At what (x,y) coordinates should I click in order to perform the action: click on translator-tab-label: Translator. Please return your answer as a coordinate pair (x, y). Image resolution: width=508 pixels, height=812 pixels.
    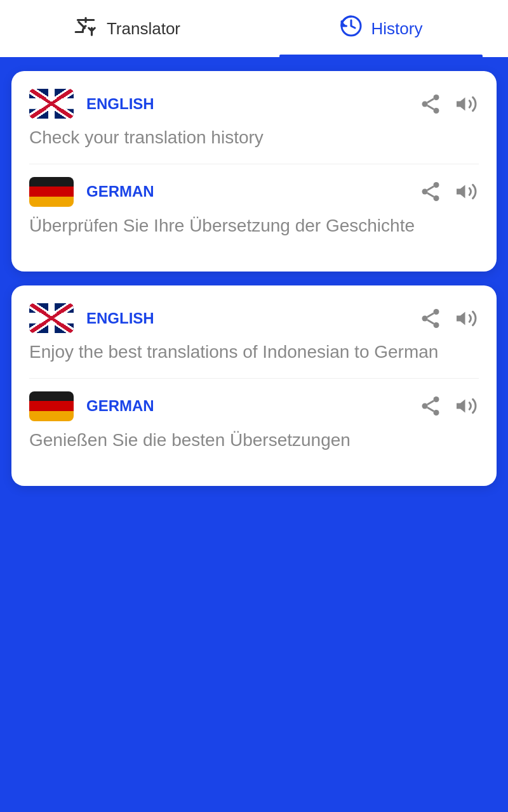
    Looking at the image, I should click on (144, 29).